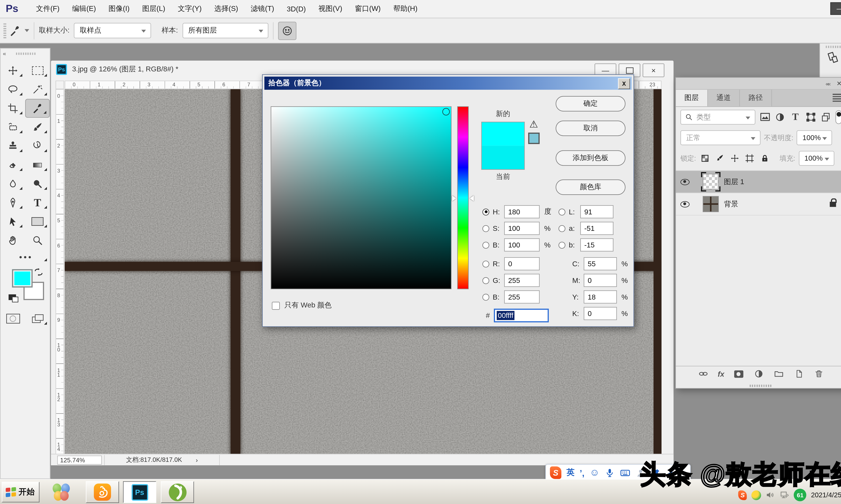 This screenshot has height=504, width=841. Describe the element at coordinates (5, 31) in the screenshot. I see `options-grip` at that location.